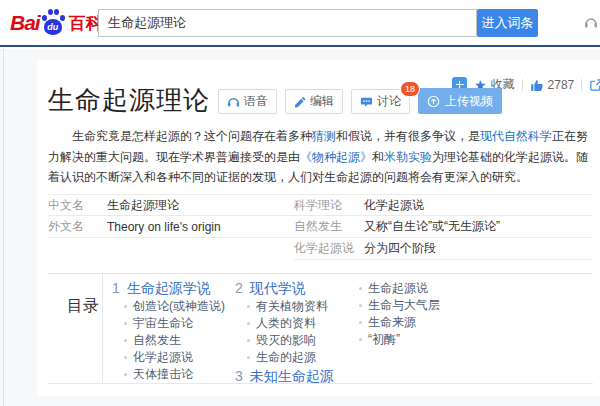 This screenshot has height=406, width=600. What do you see at coordinates (329, 226) in the screenshot?
I see `info-label: 自然发生` at bounding box center [329, 226].